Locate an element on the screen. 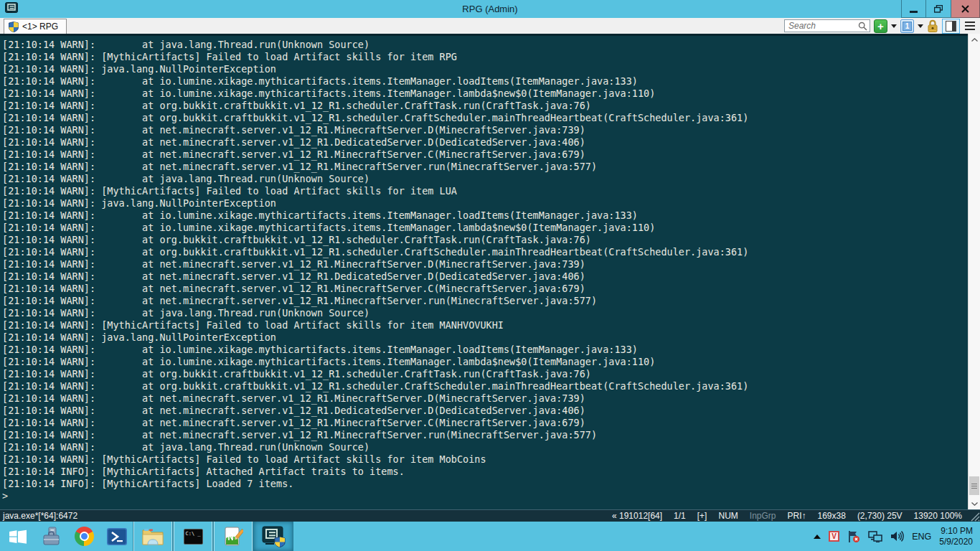 The width and height of the screenshot is (980, 551). windows-logo-icon is located at coordinates (18, 537).